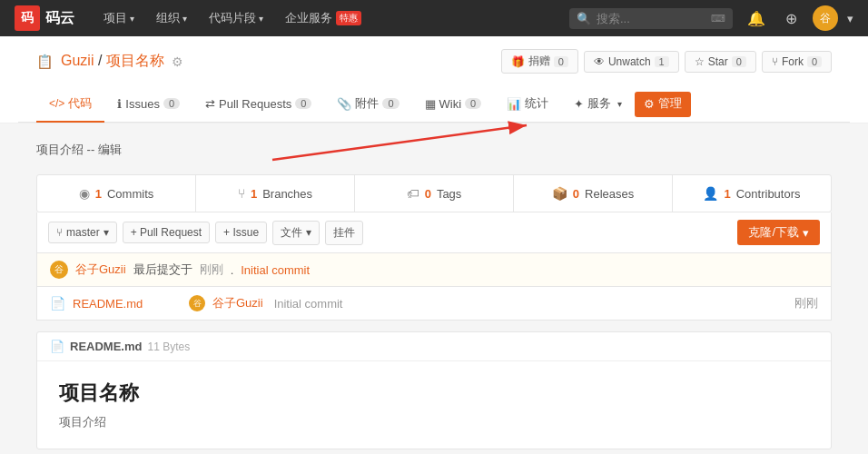 This screenshot has height=454, width=868. I want to click on file-btn: 文件 ▾, so click(296, 232).